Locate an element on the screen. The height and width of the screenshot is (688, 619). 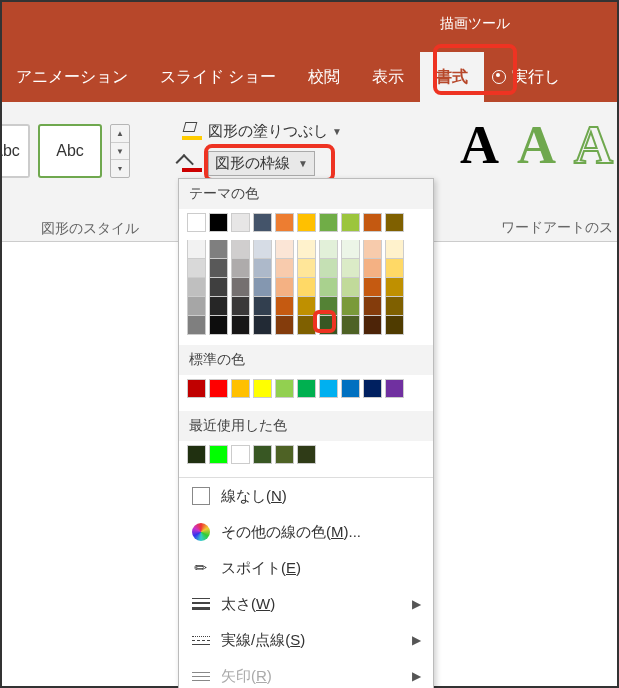
ribbon-header: 描画ツール アニメーション スライド ショー 校閲 表示 書式 実行し is located at coordinates (310, 52).